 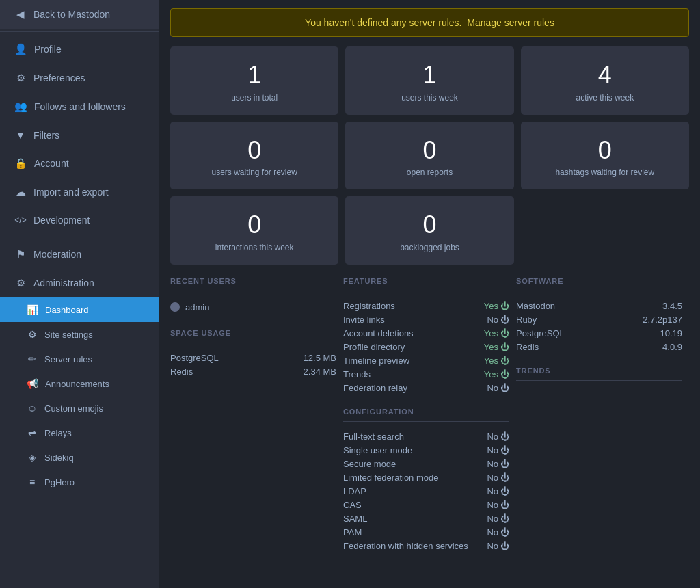 What do you see at coordinates (79, 359) in the screenshot?
I see `sidebar-item-server-rules: ✏ Server rules` at bounding box center [79, 359].